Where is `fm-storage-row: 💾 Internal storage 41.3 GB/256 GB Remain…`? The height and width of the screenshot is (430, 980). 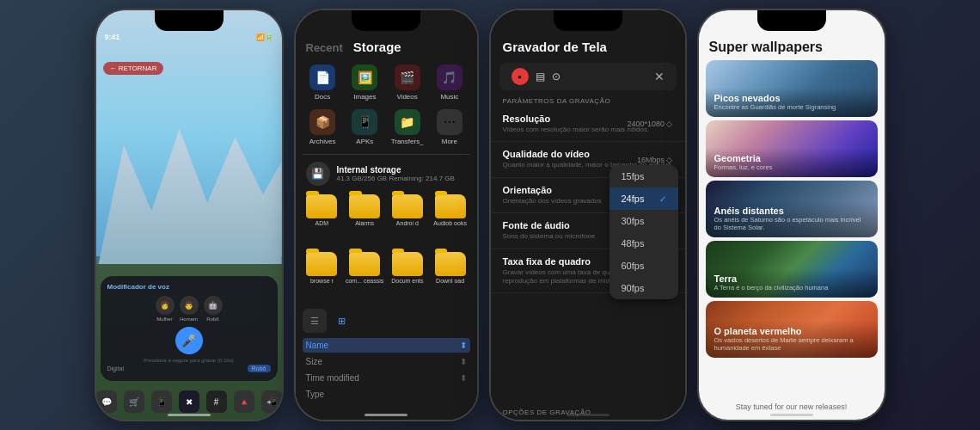
fm-storage-row: 💾 Internal storage 41.3 GB/256 GB Remain… is located at coordinates (387, 174).